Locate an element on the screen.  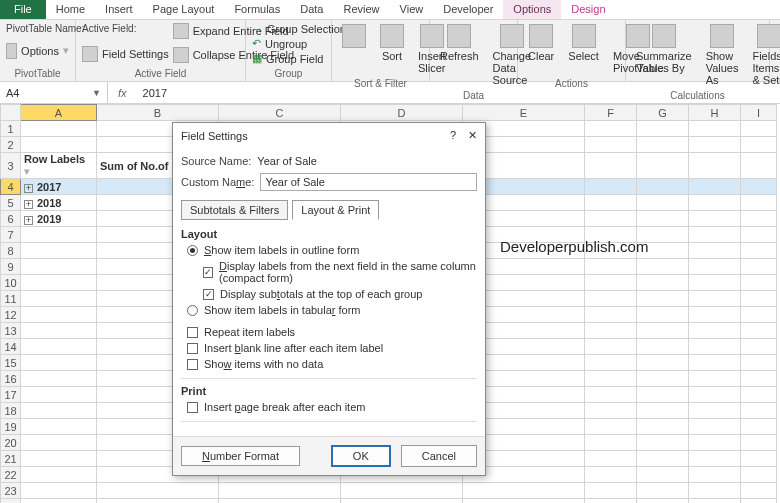
row-18: 18 is located at coordinates (11, 411).